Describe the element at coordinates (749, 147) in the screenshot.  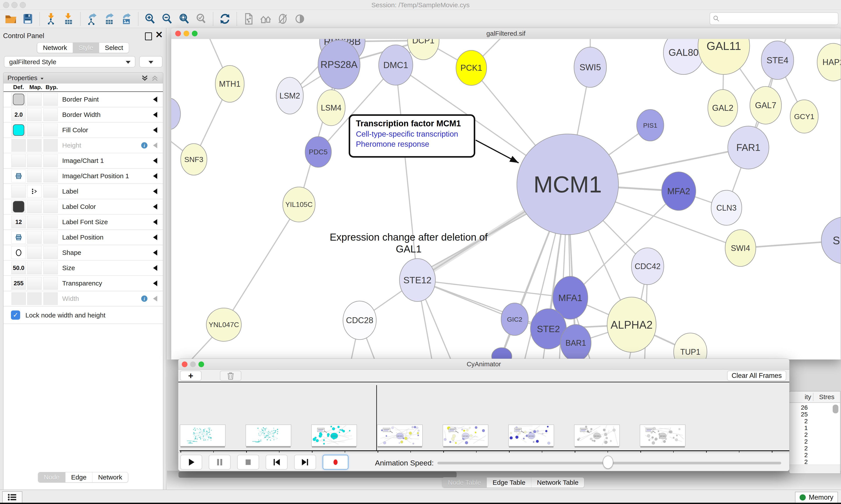
I see `node-FAR1: FAR1` at that location.